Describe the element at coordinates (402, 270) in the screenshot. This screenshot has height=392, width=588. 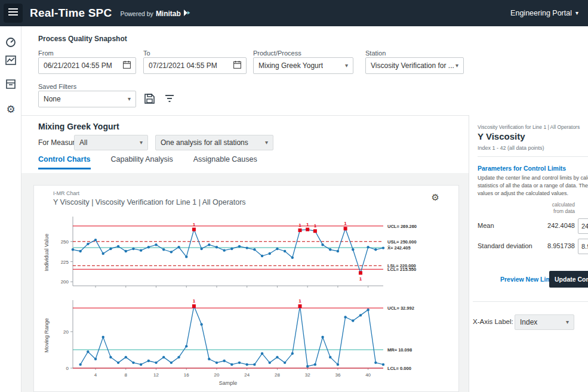
I see `svg-text: LCL= 215.550` at that location.